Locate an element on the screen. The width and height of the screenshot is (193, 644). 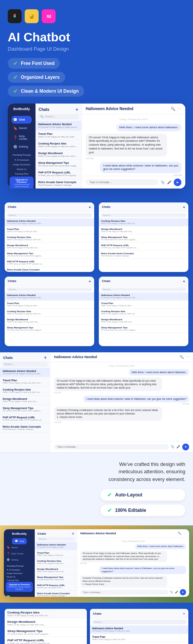
wide-messages: Friday, 29 September 2023 Hello there, I… is located at coordinates (122, 402).